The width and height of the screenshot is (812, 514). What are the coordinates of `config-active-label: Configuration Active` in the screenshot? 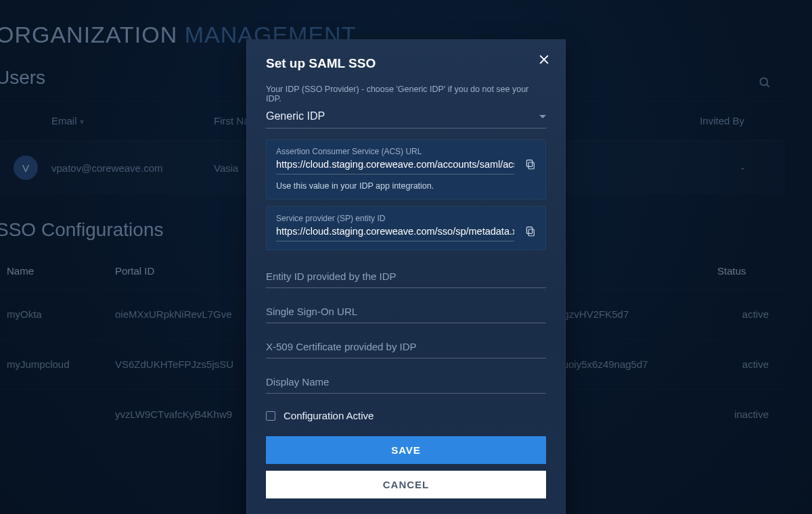 It's located at (329, 415).